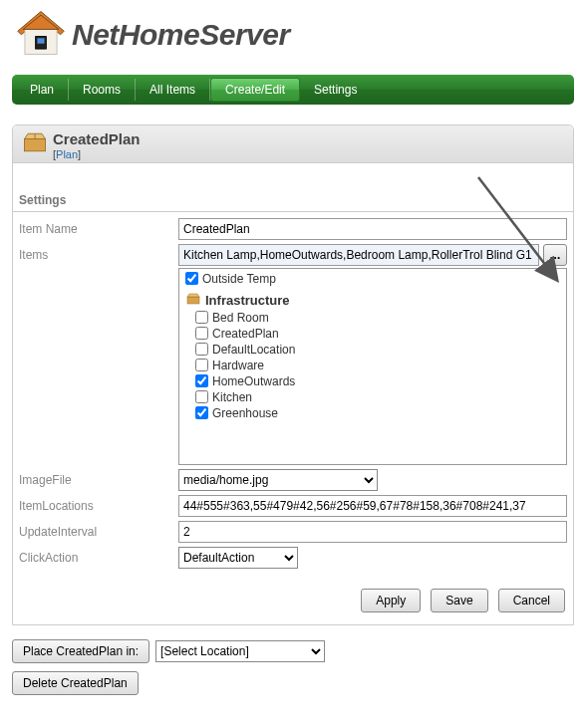 This screenshot has width=586, height=728. Describe the element at coordinates (293, 90) in the screenshot. I see `main-nav: Plan Rooms All Items Create/Edit Setting…` at that location.